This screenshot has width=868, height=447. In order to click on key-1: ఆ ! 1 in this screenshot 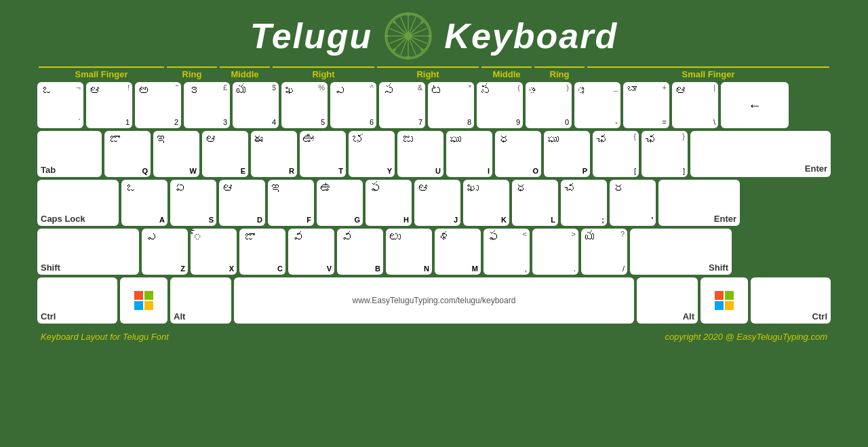, I will do `click(109, 105)`.